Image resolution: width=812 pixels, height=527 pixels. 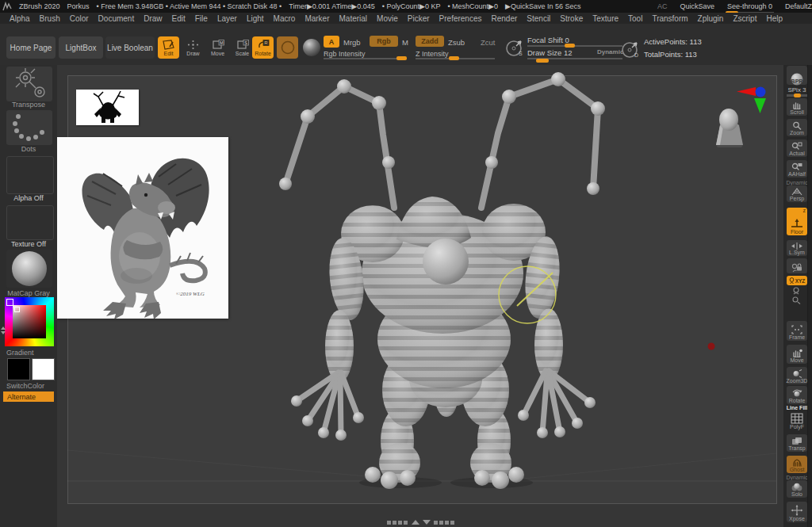 I want to click on menu-zscript: Zscript, so click(x=745, y=19).